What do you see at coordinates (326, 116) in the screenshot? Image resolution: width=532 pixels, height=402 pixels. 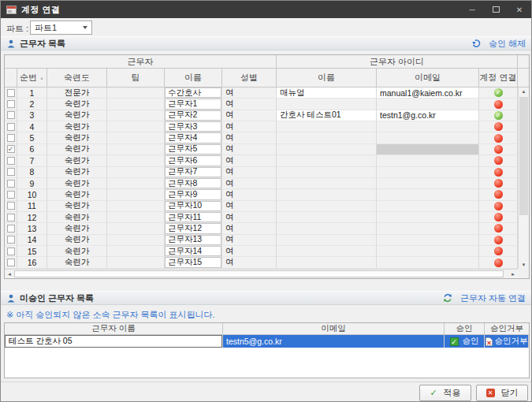 I see `cell-id-name: 간호사 테스트01` at bounding box center [326, 116].